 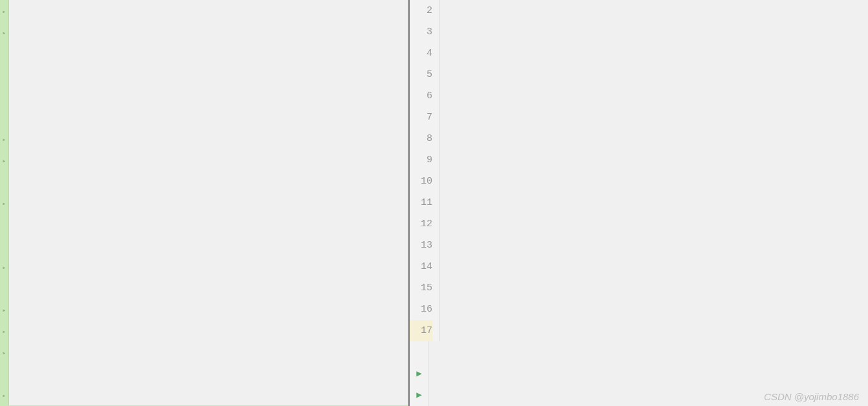 What do you see at coordinates (421, 160) in the screenshot?
I see `line-number: 9` at bounding box center [421, 160].